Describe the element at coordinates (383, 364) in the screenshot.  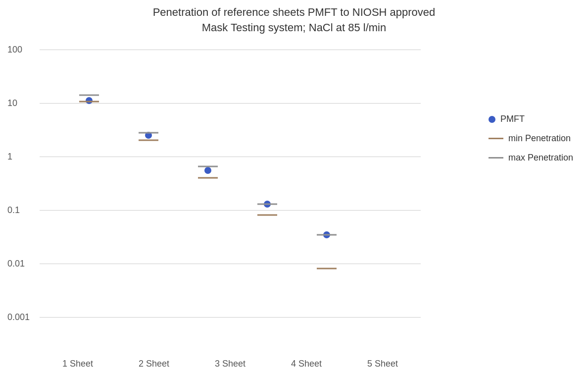
I see `x-label-5sheet: 5 Sheet` at that location.